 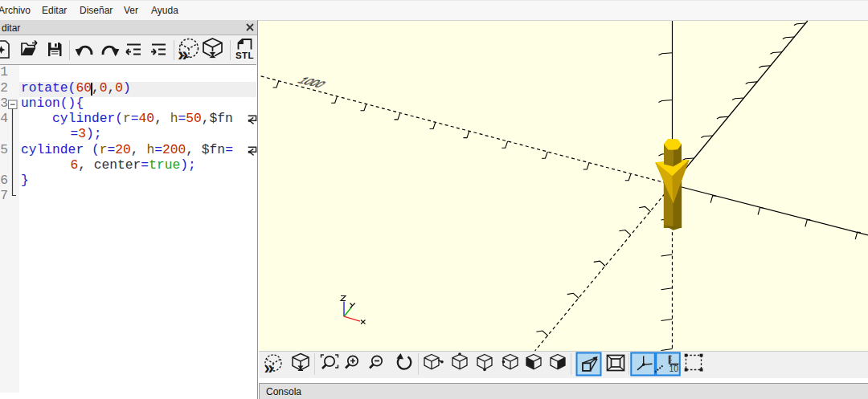 What do you see at coordinates (674, 368) in the screenshot?
I see `svg-text: 10` at bounding box center [674, 368].